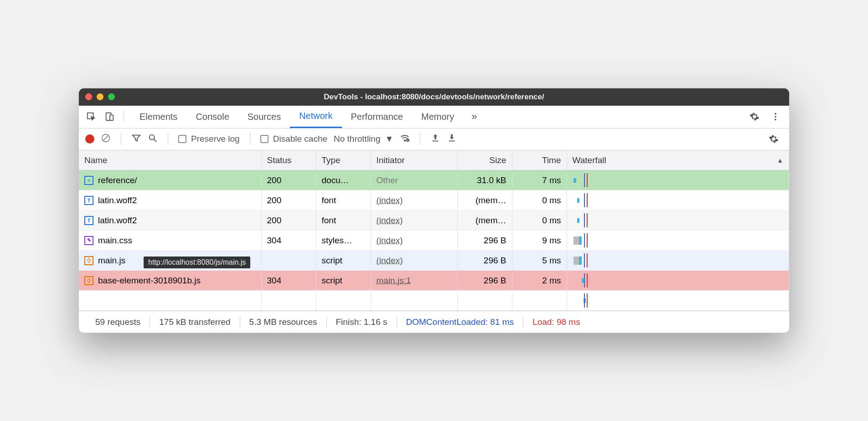  Describe the element at coordinates (414, 221) in the screenshot. I see `initiator-cell: (index)` at that location.